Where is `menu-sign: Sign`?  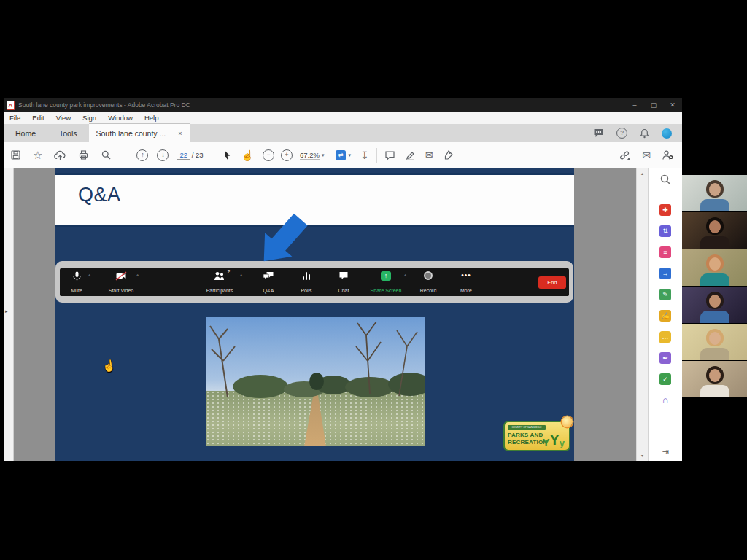 menu-sign: Sign is located at coordinates (89, 118).